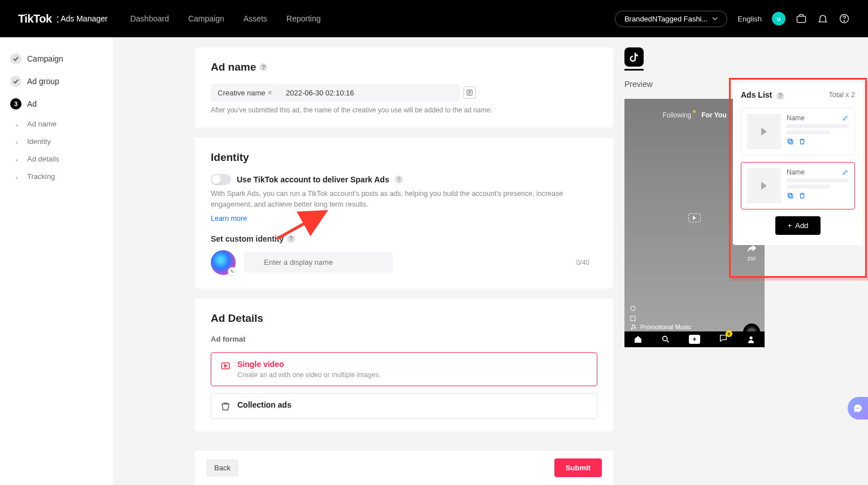  Describe the element at coordinates (223, 467) in the screenshot. I see `back-button: Back` at that location.